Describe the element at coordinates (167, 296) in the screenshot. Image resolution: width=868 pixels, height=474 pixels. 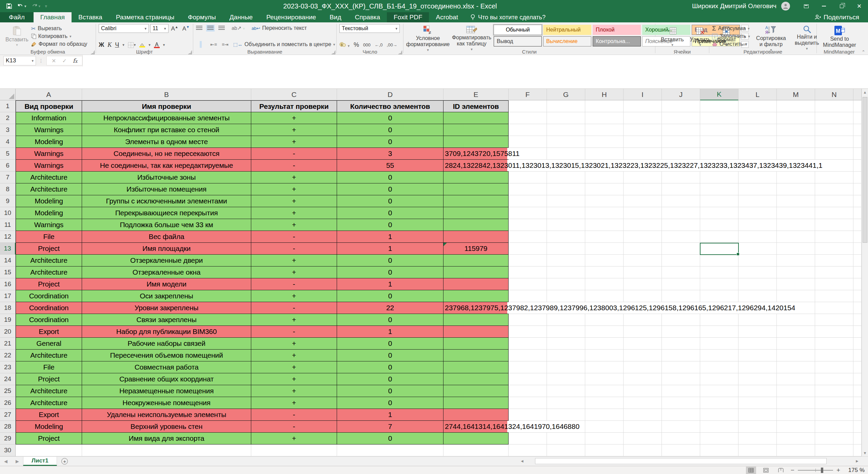
I see `cell-B17: Оси закреплены` at that location.